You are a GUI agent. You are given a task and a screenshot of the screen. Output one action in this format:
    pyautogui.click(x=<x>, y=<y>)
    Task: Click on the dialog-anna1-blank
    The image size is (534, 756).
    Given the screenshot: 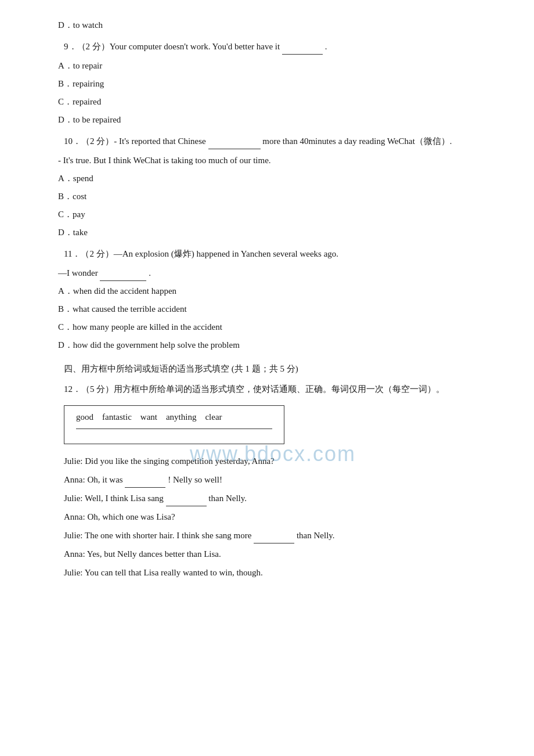 What is the action you would take?
    pyautogui.click(x=145, y=483)
    